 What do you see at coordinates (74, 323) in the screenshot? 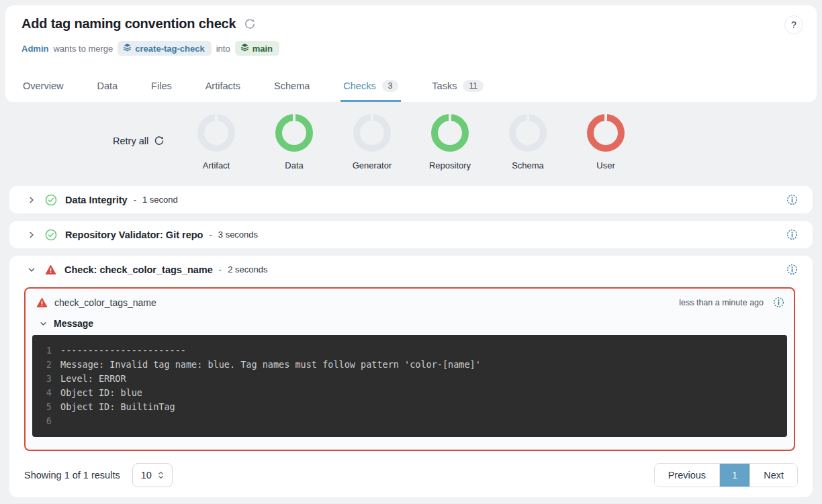
I see `message-section-label: Message` at bounding box center [74, 323].